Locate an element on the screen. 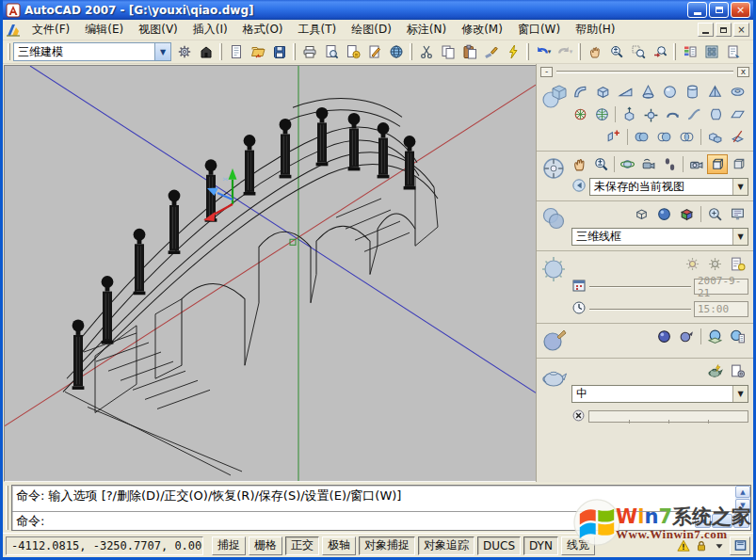 The height and width of the screenshot is (560, 756). visual-style-select: 三维线框▼ is located at coordinates (660, 237).